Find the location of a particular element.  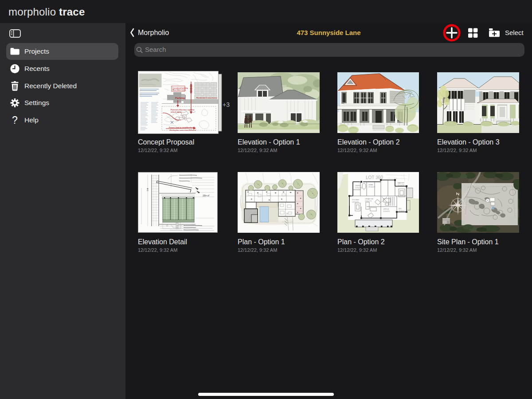

svg-text: 12'4x11'6 is located at coordinates (387, 211).